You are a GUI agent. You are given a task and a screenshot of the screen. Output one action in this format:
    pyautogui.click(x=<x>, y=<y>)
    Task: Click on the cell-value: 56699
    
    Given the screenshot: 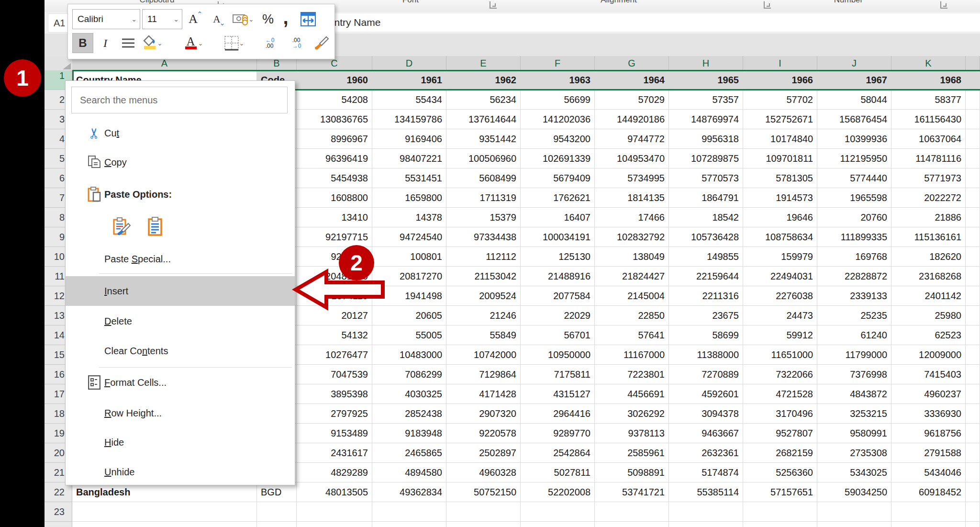 What is the action you would take?
    pyautogui.click(x=558, y=100)
    